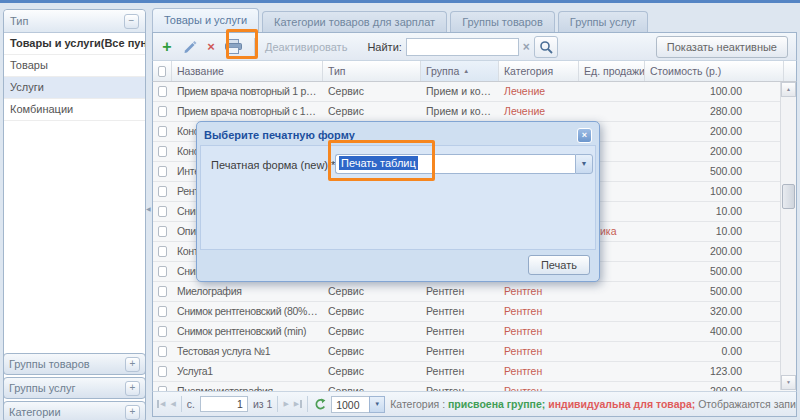 This screenshot has width=800, height=420. What do you see at coordinates (148, 208) in the screenshot?
I see `splitter-collapse-icon: ◀` at bounding box center [148, 208].